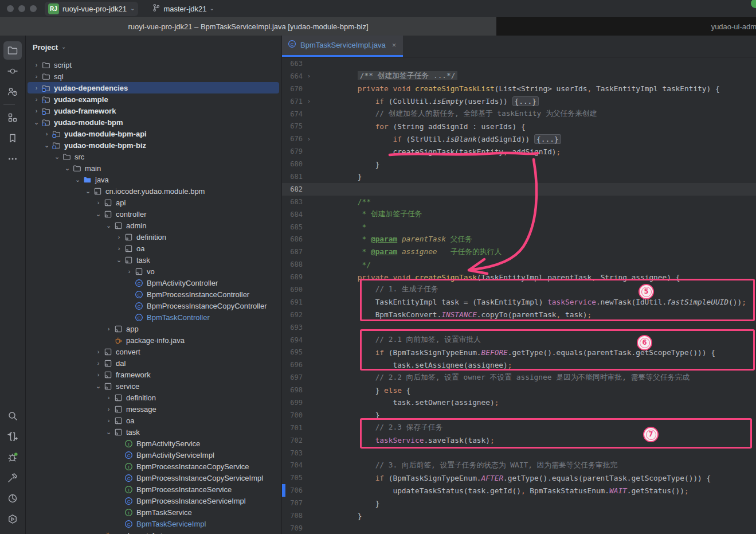 This screenshot has height=534, width=756. Describe the element at coordinates (154, 47) in the screenshot. I see `project-panel-header: Project ⌄` at that location.